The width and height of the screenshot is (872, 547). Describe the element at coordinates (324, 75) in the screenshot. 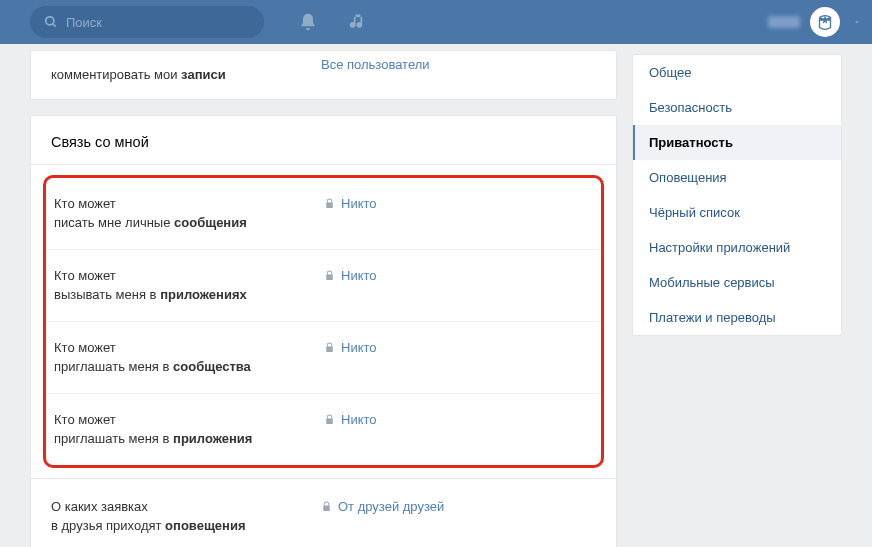

I see `setting-row-comments: комментировать мои записи Все пользовате…` at that location.